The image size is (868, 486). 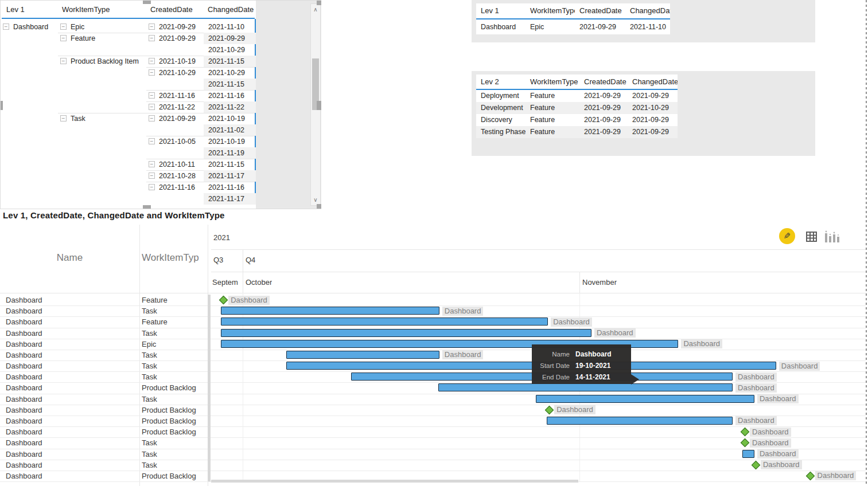 I want to click on scroll-up-icon: ∧, so click(x=316, y=9).